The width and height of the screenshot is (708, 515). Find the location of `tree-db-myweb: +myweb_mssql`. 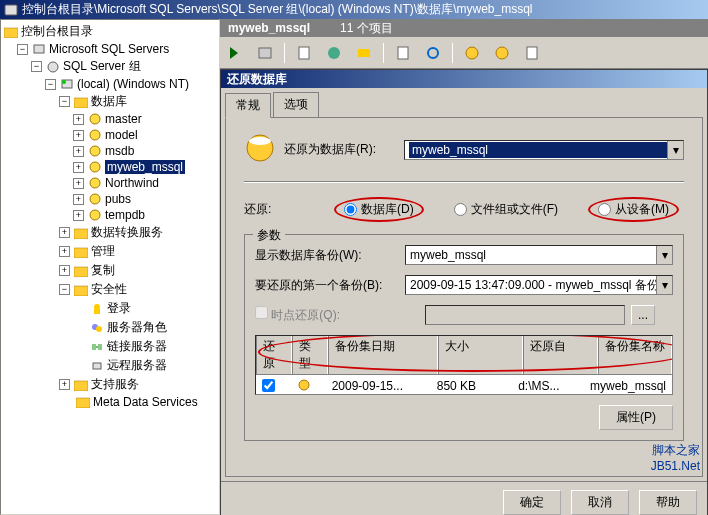

tree-db-myweb: +myweb_mssql is located at coordinates (110, 167).